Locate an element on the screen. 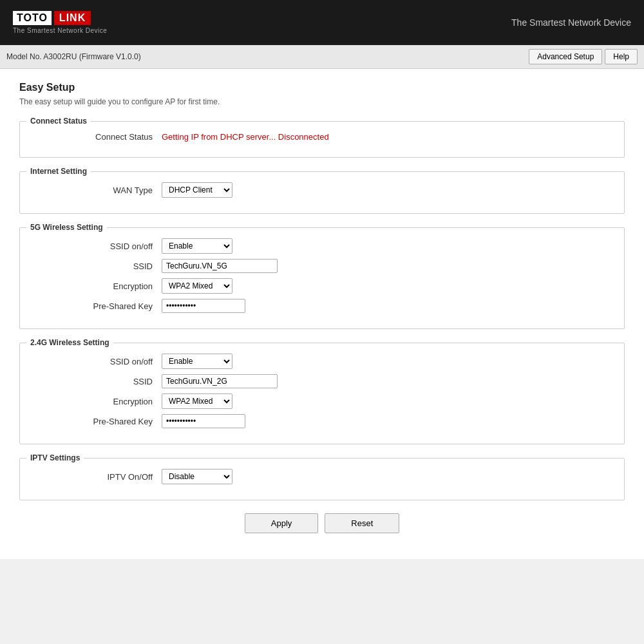  5g-psk-control is located at coordinates (386, 306).